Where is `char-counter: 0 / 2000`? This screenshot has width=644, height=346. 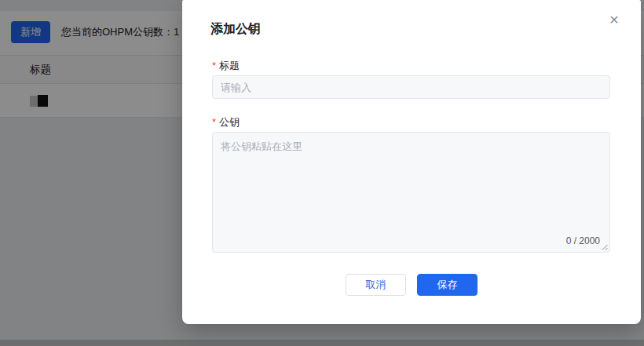
char-counter: 0 / 2000 is located at coordinates (583, 241).